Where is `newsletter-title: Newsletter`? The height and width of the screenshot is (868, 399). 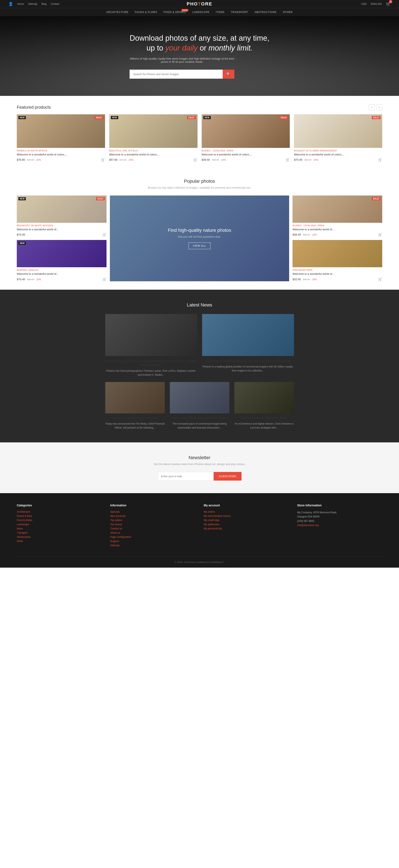
newsletter-title: Newsletter is located at coordinates (199, 458).